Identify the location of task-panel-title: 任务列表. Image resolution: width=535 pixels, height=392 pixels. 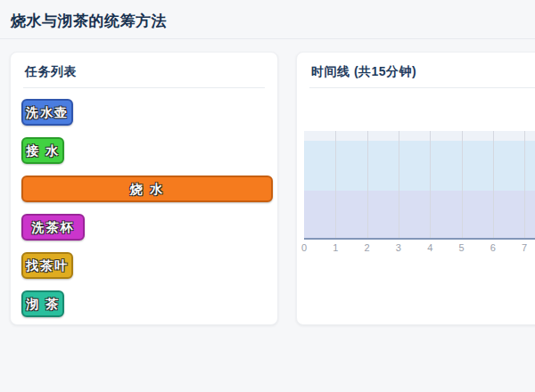
(51, 72).